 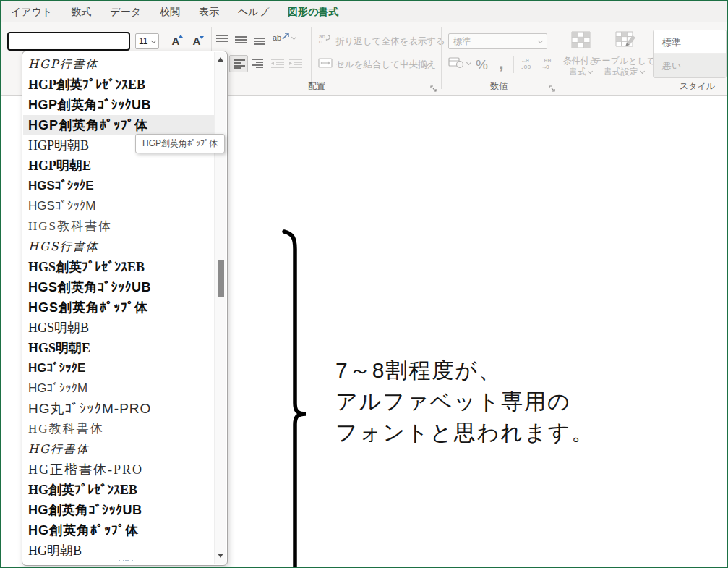 What do you see at coordinates (126, 12) in the screenshot?
I see `ribbon-tab: データ` at bounding box center [126, 12].